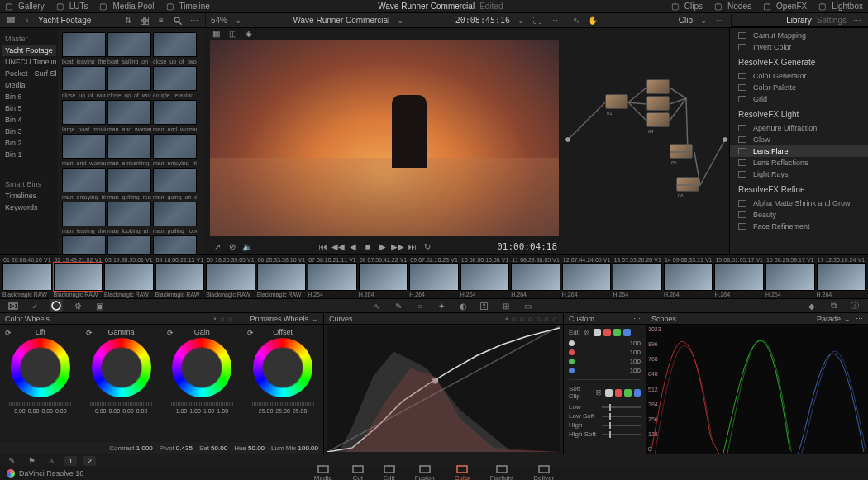  I want to click on list-icon: ≡, so click(161, 21).